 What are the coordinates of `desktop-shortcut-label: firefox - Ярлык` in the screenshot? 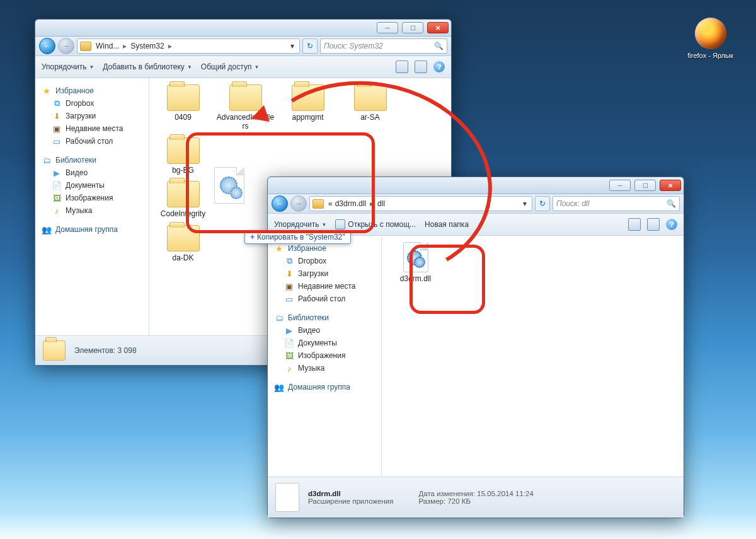 It's located at (711, 55).